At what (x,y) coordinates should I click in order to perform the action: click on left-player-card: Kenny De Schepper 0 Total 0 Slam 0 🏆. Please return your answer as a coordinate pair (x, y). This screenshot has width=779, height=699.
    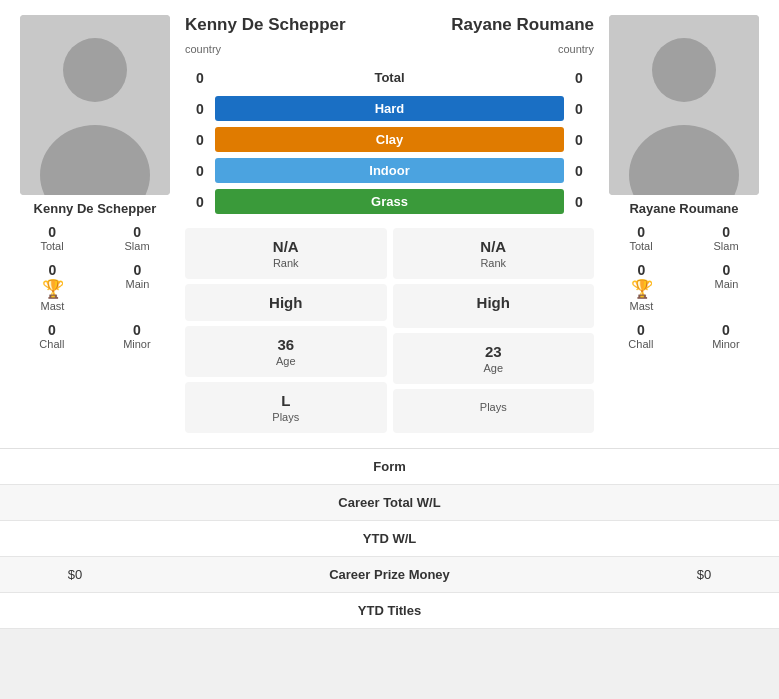
    Looking at the image, I should click on (95, 224).